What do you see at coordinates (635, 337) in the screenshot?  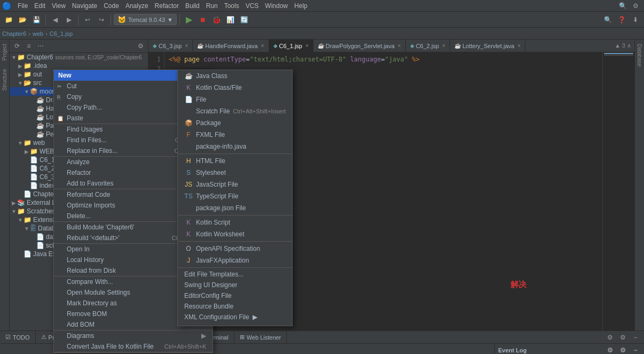 I see `bottom-close-btn: −` at bounding box center [635, 337].